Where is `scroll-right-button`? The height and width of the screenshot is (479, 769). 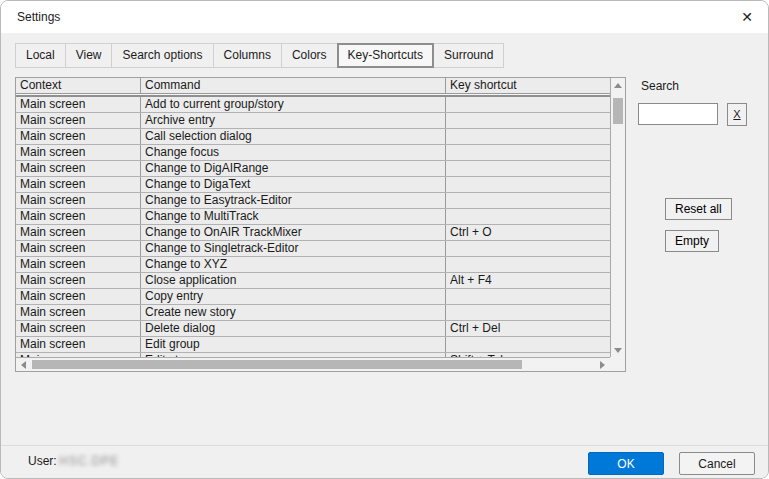 scroll-right-button is located at coordinates (602, 365).